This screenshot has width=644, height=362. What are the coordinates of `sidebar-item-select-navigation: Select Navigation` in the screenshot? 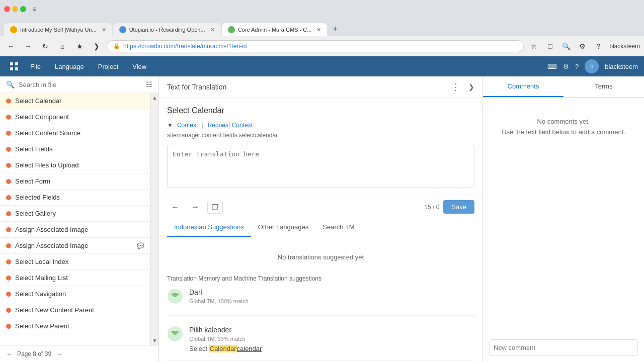 It's located at (75, 294).